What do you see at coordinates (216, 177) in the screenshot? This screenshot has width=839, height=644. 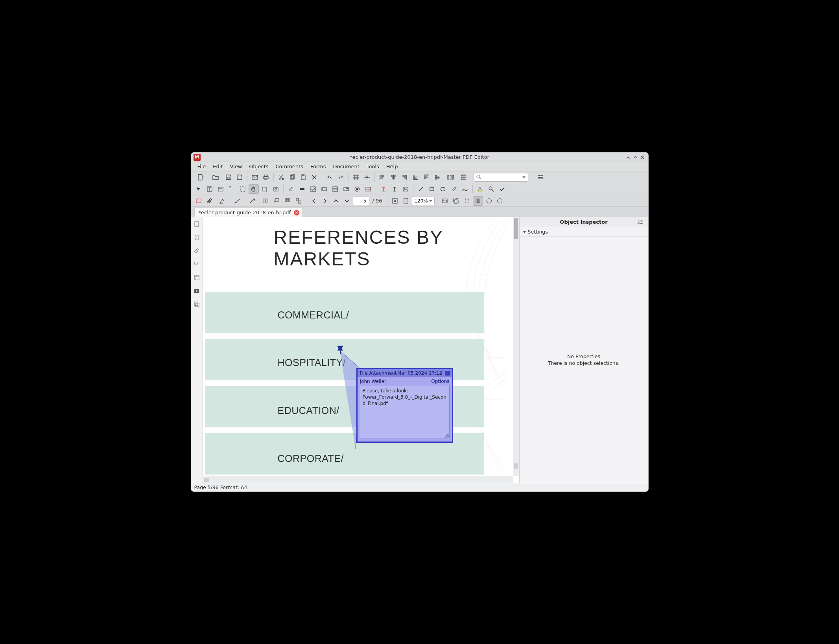 I see `open-doc-button` at bounding box center [216, 177].